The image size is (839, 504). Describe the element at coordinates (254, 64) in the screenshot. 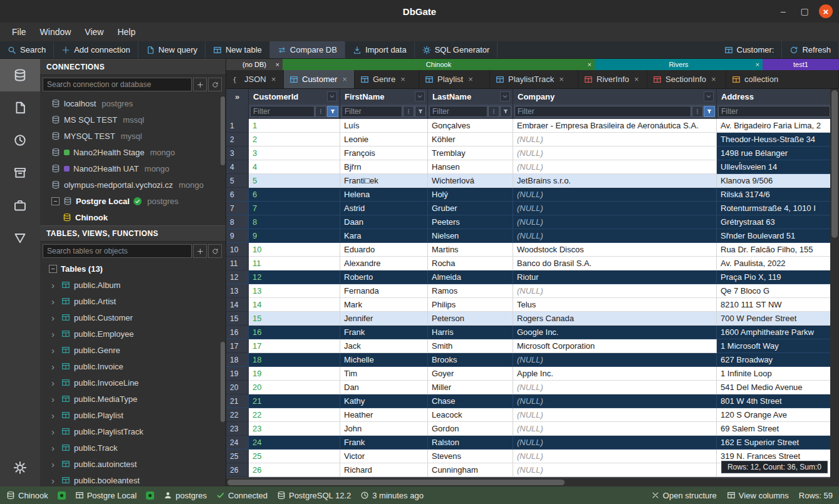

I see `db-group-tab-no-db: (no DB)×` at that location.